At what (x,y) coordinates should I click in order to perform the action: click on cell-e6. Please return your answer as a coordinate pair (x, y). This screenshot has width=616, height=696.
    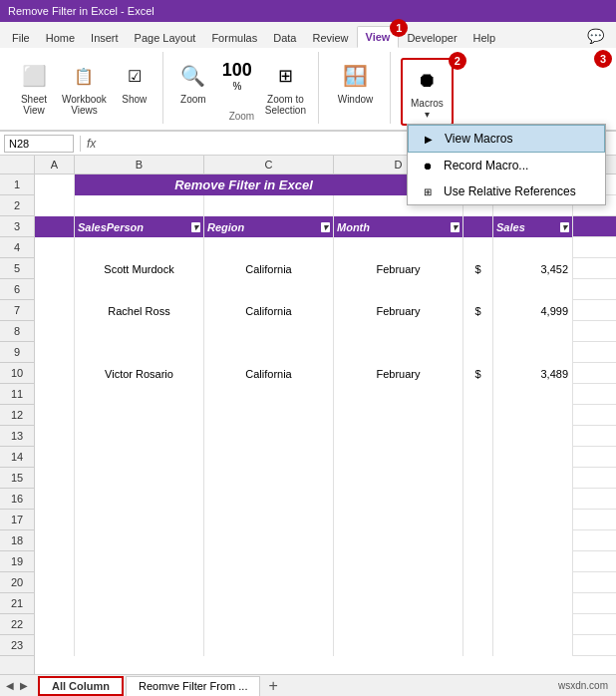
    Looking at the image, I should click on (478, 289).